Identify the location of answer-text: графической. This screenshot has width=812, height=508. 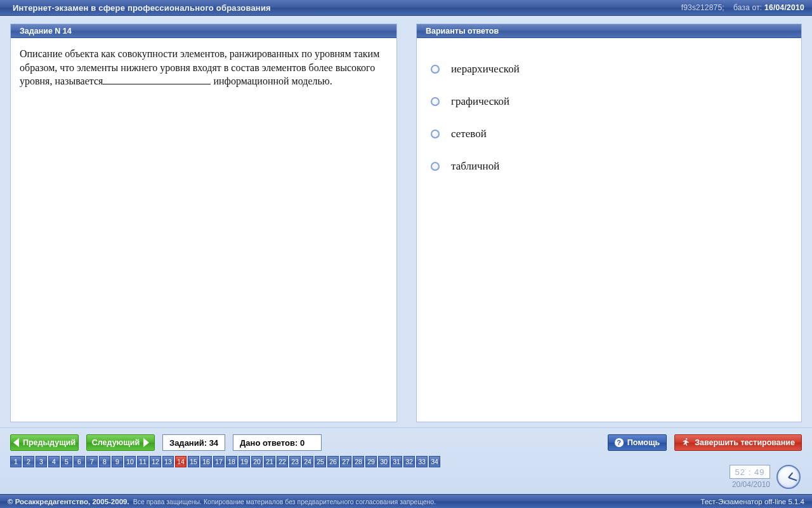
(480, 102).